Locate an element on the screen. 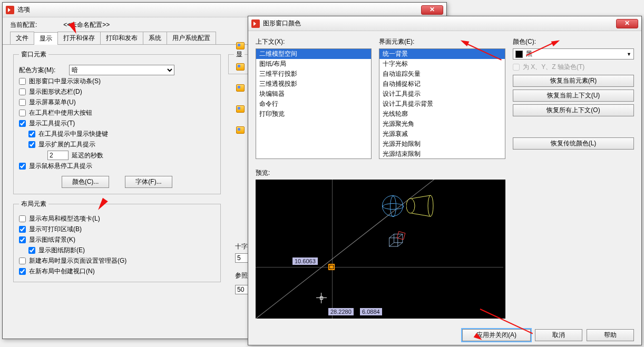 The height and width of the screenshot is (347, 644). scrollbars-label: 图形窗口中显示滚动条(S) is located at coordinates (65, 81).